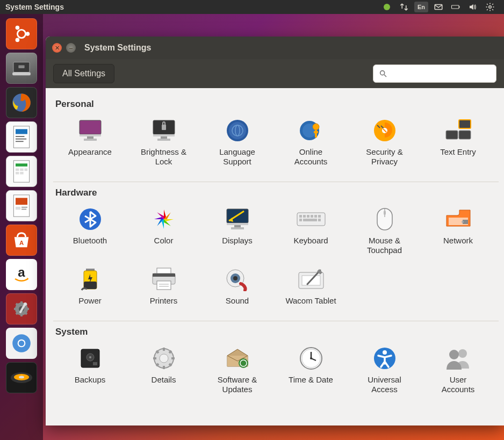  I want to click on messaging-icon, so click(387, 7).